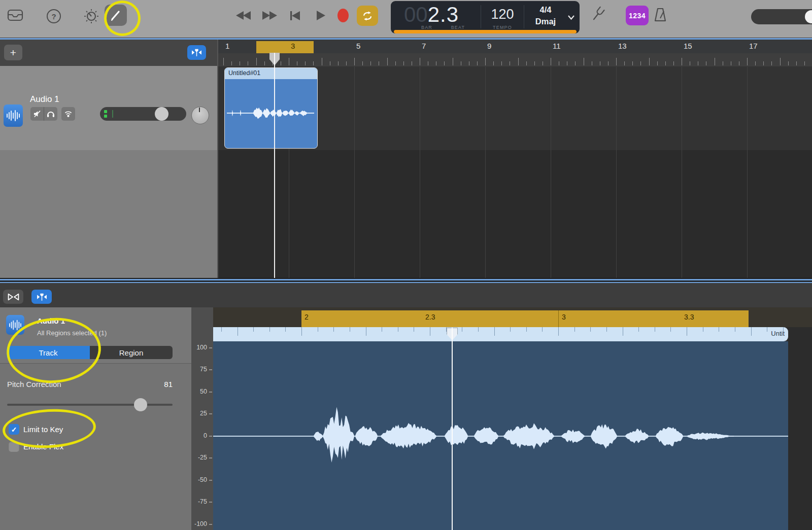 Image resolution: width=812 pixels, height=530 pixels. What do you see at coordinates (525, 319) in the screenshot?
I see `editor-cycle-region` at bounding box center [525, 319].